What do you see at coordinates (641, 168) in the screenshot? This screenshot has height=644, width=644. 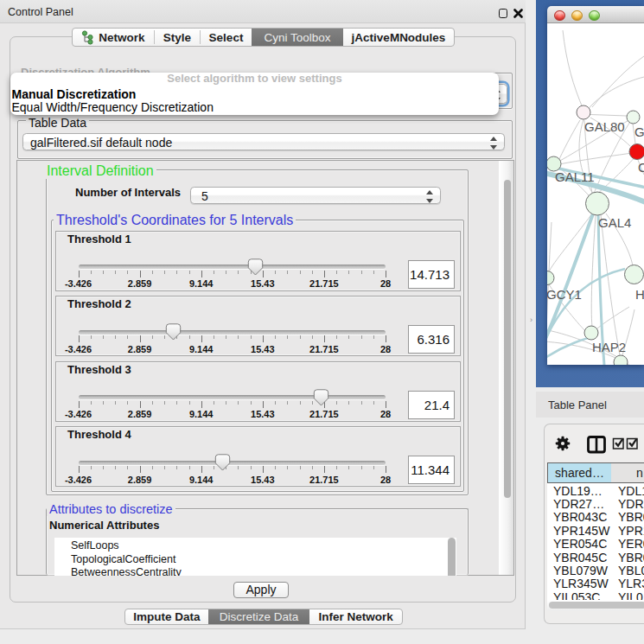 I see `svg-text: C` at bounding box center [641, 168].